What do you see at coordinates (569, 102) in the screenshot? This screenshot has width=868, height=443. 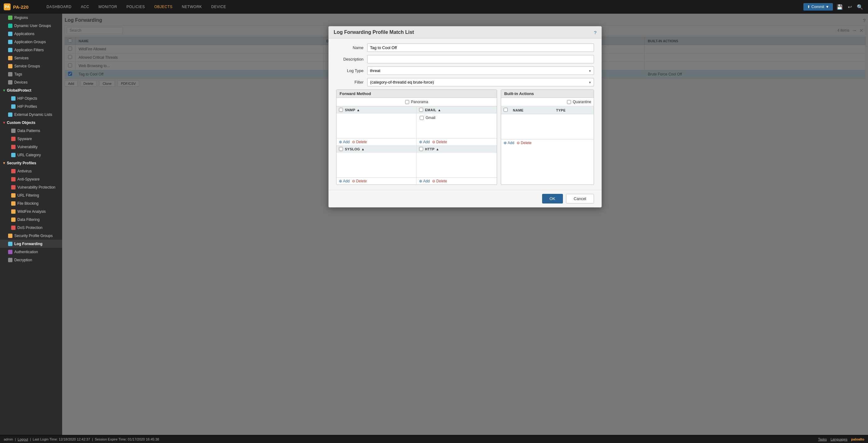 I see `quarantine-checkbox` at bounding box center [569, 102].